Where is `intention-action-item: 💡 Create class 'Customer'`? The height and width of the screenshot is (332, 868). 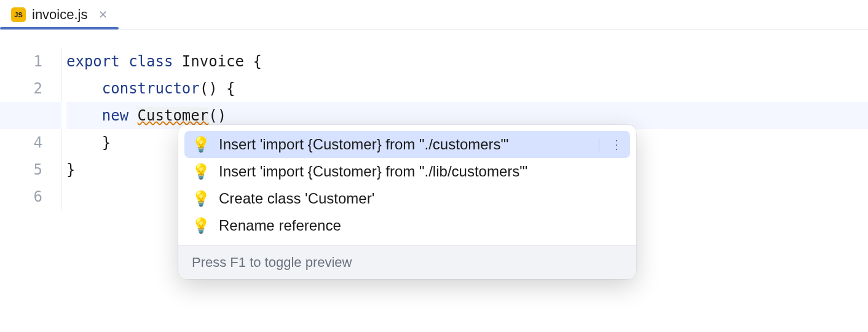 intention-action-item: 💡 Create class 'Customer' is located at coordinates (407, 199).